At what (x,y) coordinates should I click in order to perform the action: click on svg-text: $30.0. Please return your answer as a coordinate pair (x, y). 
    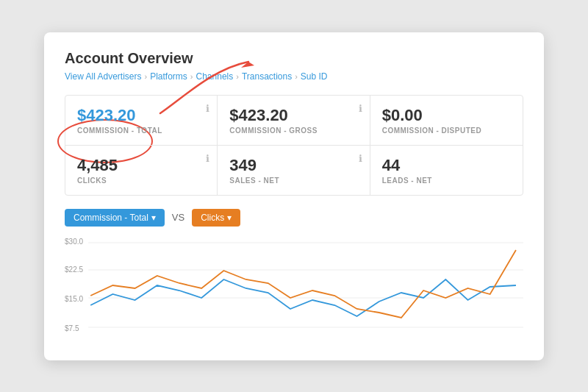
    Looking at the image, I should click on (74, 241).